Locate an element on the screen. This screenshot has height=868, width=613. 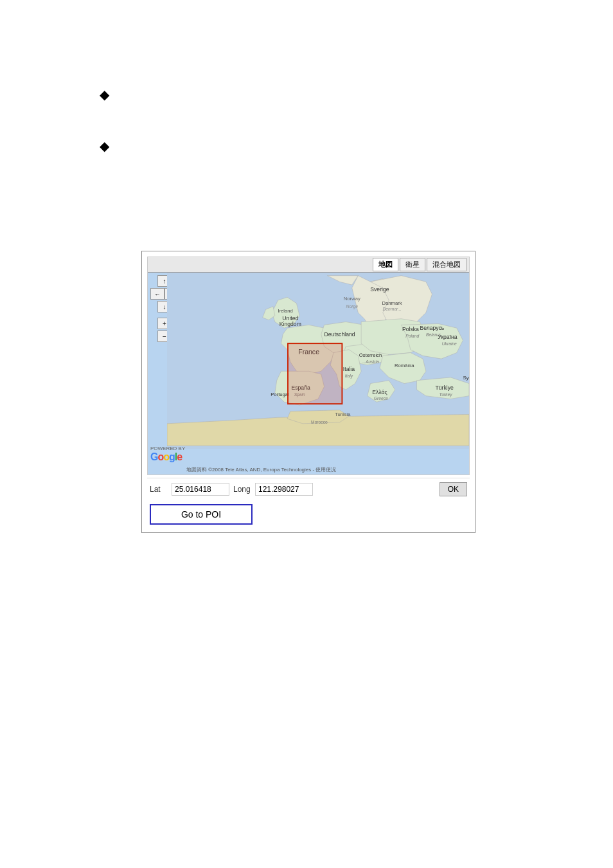
coord-row: Lat Long OK is located at coordinates (308, 489).